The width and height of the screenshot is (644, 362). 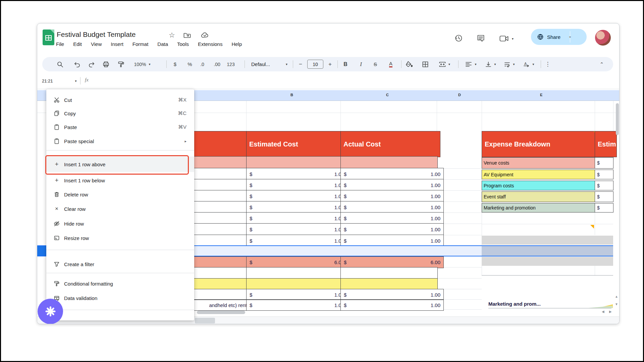 I want to click on decrease-font-size-button: −, so click(x=301, y=64).